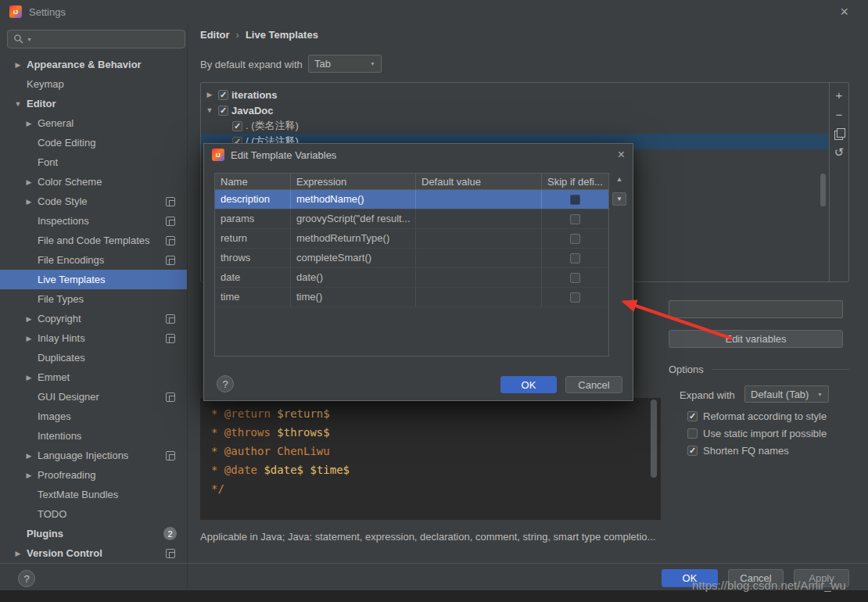 Image resolution: width=868 pixels, height=602 pixels. What do you see at coordinates (353, 278) in the screenshot?
I see `cell-expression: date()` at bounding box center [353, 278].